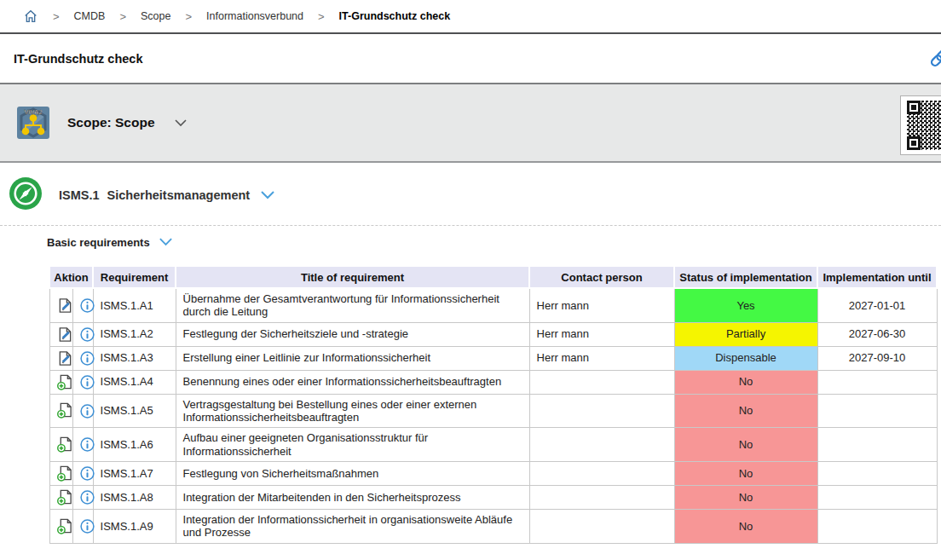 The height and width of the screenshot is (560, 941). I want to click on section-title: Basic requirements, so click(99, 242).